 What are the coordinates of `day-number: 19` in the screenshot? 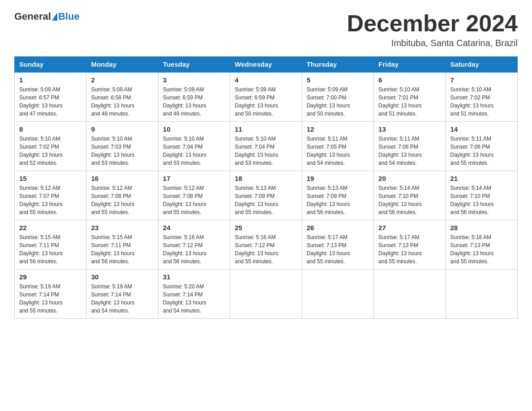 It's located at (338, 178).